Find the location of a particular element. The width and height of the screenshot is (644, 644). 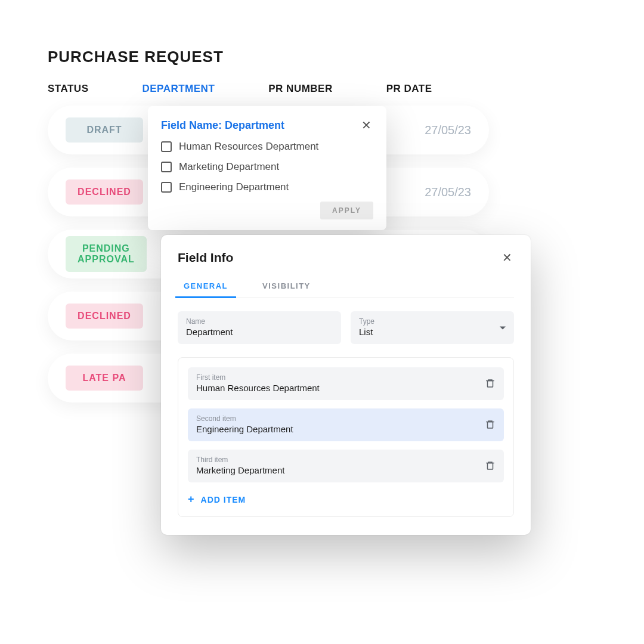

filter-option-label: Engineering Department is located at coordinates (234, 187).